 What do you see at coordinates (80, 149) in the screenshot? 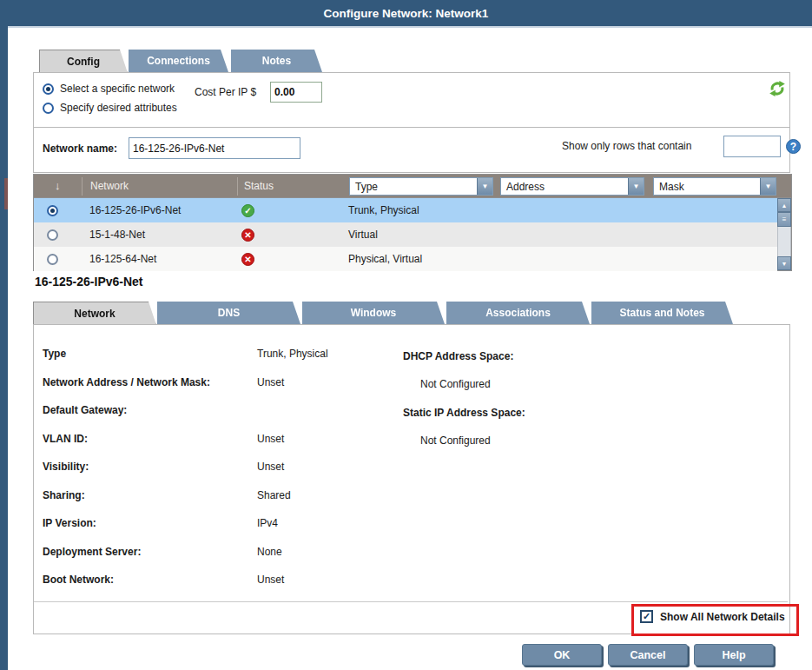
I see `network-name-label: Network name:` at bounding box center [80, 149].